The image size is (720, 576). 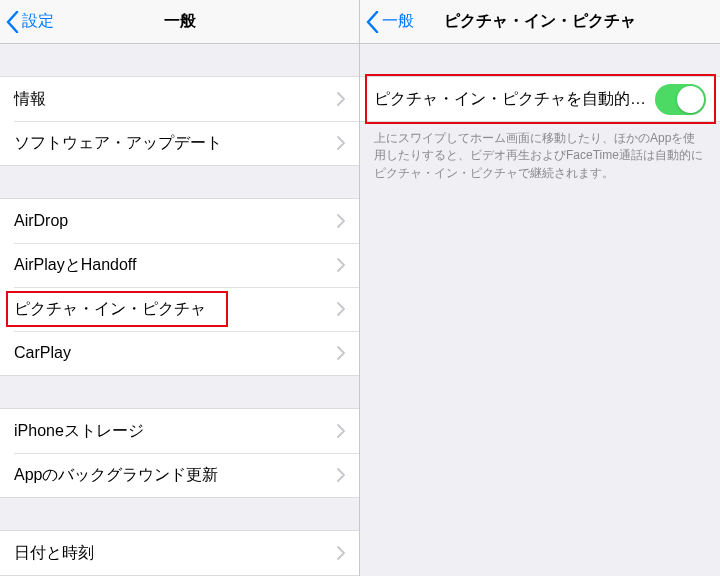 What do you see at coordinates (540, 152) in the screenshot?
I see `footer-description: 上にスワイプしてホーム画面に移動したり、ほかのAppを使用したりすると、ビデオ再…` at bounding box center [540, 152].